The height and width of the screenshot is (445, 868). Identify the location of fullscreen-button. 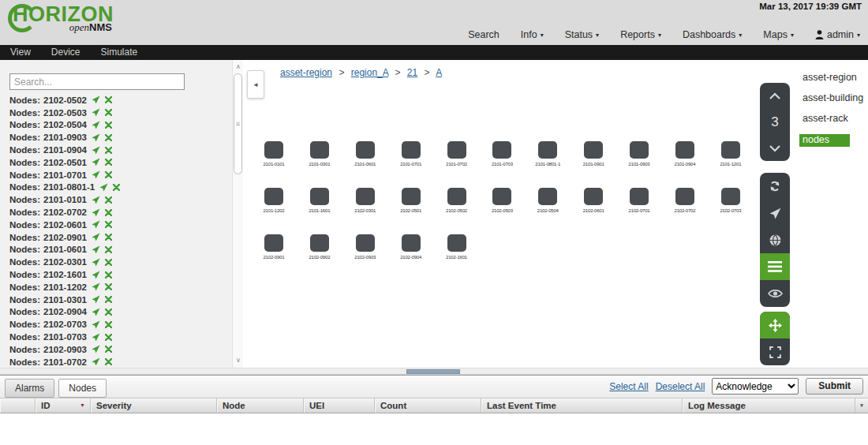
(775, 352).